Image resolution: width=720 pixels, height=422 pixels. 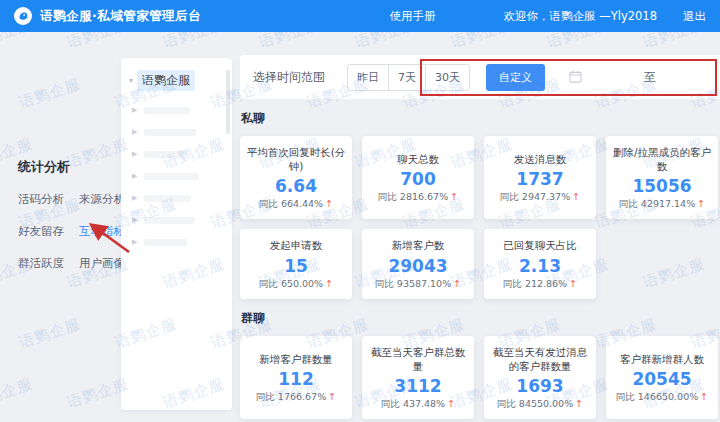 I want to click on stat-card-yoy: 同比 1766.67%↑, so click(x=296, y=398).